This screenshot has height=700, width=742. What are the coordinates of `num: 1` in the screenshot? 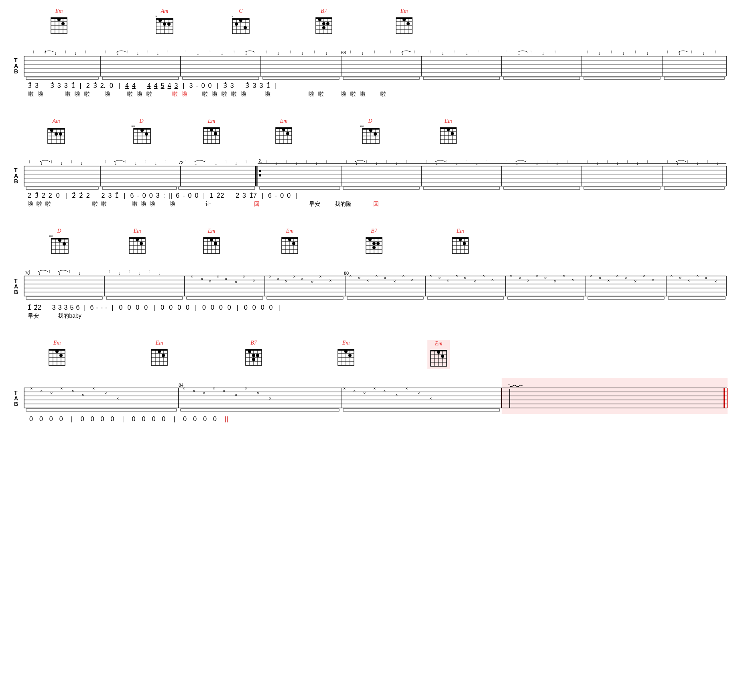 It's located at (211, 196).